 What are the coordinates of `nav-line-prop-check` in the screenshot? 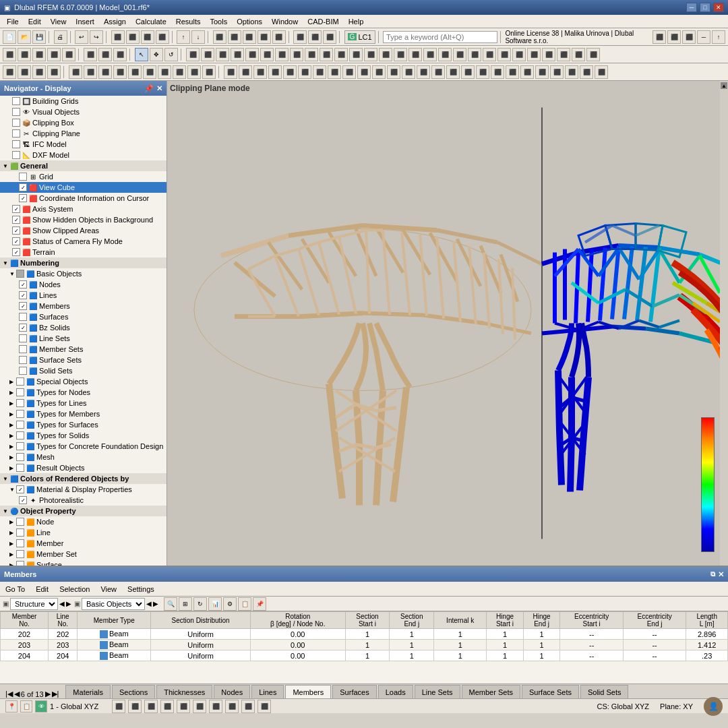 It's located at (20, 533).